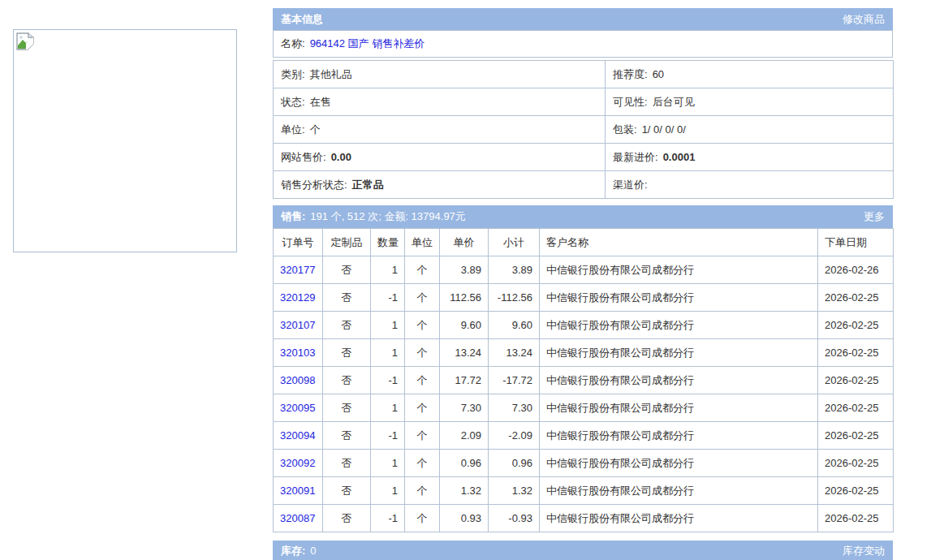  Describe the element at coordinates (299, 243) in the screenshot. I see `col-order-no: 订单号` at that location.